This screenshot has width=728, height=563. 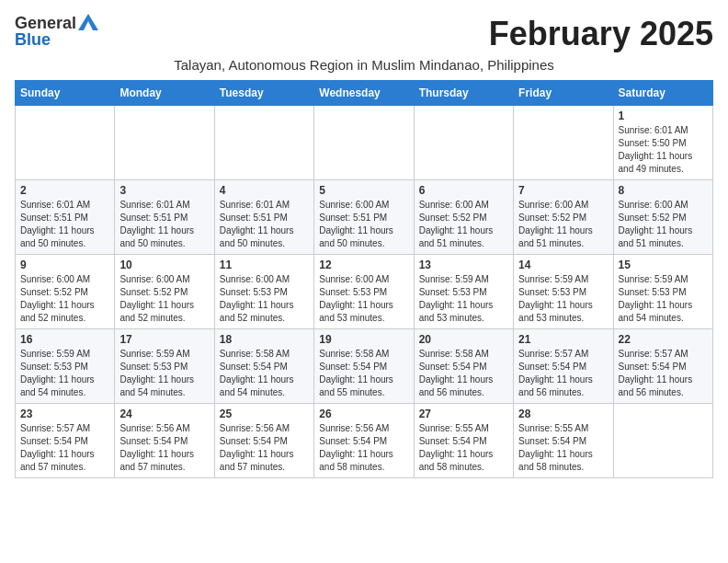 I want to click on calendar-day-cell: 25Sunrise: 5:56 AM Sunset: 5:54 PM Dayli…, so click(x=264, y=442).